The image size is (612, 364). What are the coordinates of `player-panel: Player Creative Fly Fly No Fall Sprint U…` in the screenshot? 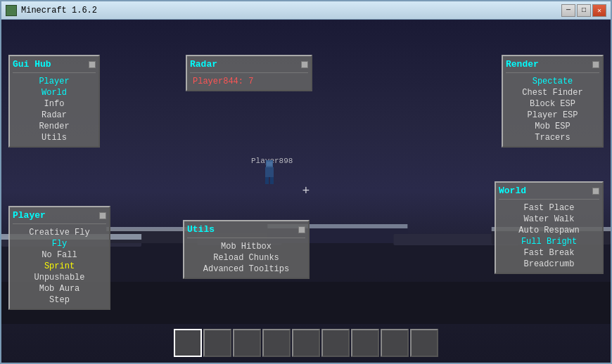 It's located at (59, 258).